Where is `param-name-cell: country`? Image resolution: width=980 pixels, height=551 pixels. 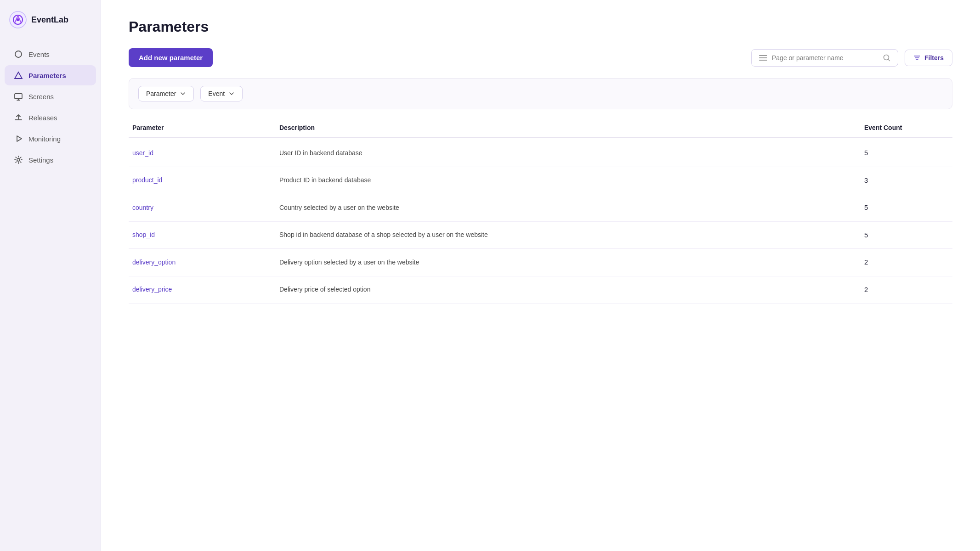
param-name-cell: country is located at coordinates (202, 208).